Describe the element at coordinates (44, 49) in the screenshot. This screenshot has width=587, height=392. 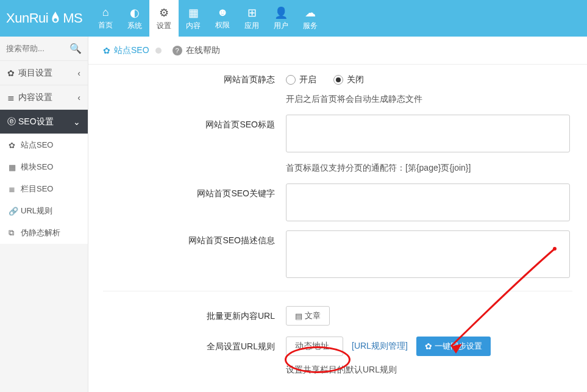
I see `sidebar-search: 🔍` at that location.